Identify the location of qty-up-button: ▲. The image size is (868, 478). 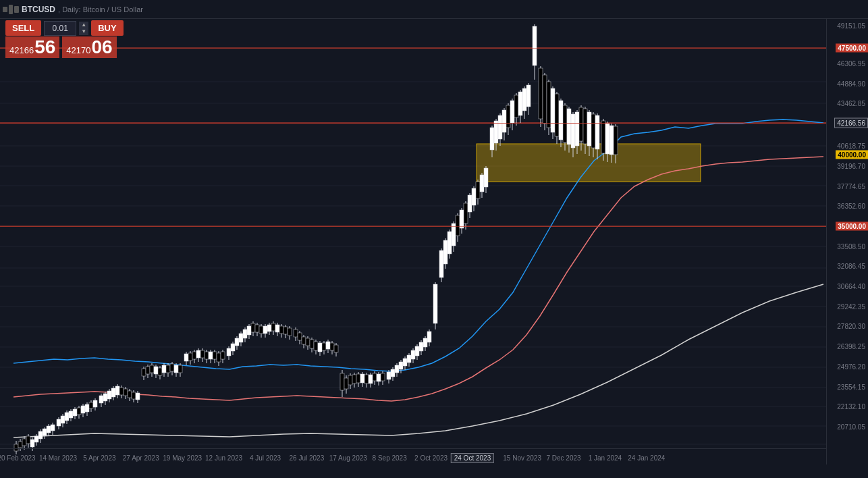
(84, 25).